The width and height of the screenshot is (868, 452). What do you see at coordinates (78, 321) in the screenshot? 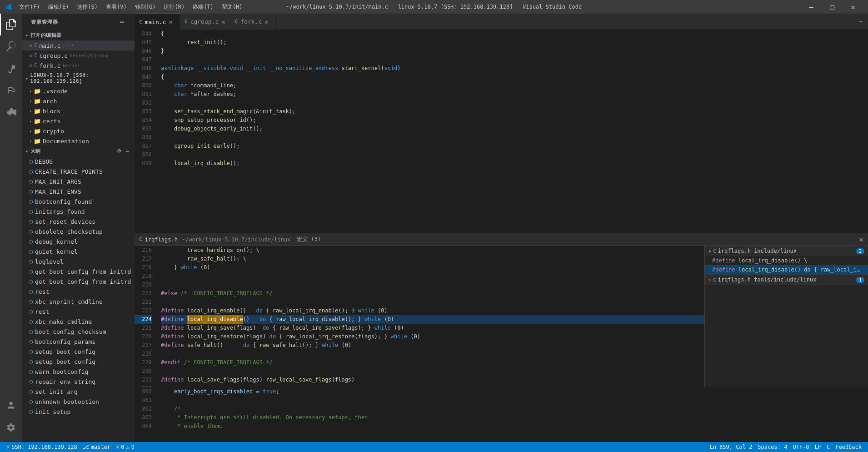
I see `outline-item-xbc-make: ⬡xbc_make_cmdline` at bounding box center [78, 321].